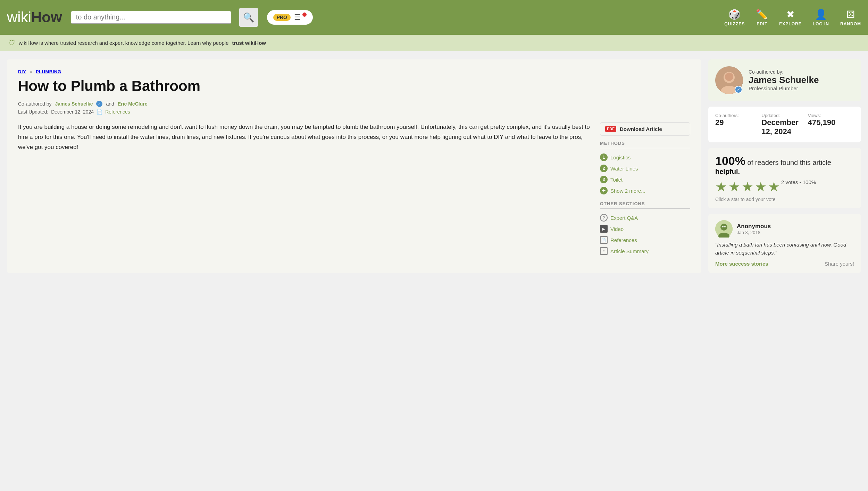  What do you see at coordinates (645, 240) in the screenshot?
I see `other-item-references: 📄 References` at bounding box center [645, 240].